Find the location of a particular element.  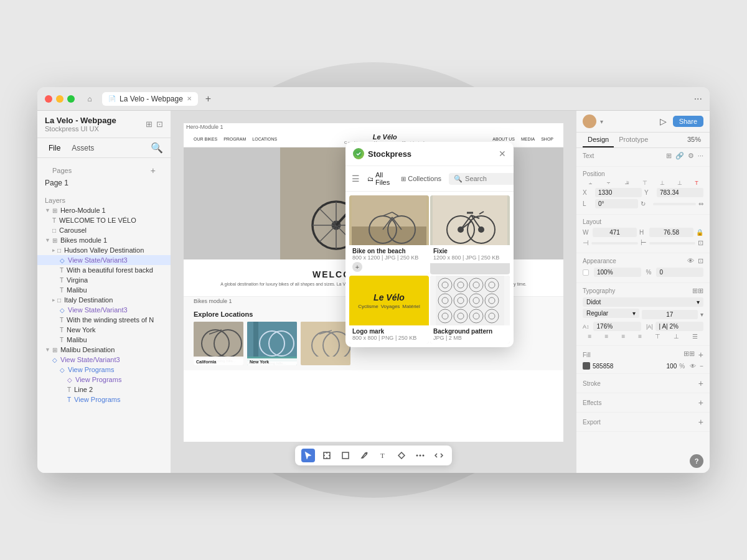

design-tab: Design is located at coordinates (598, 140).